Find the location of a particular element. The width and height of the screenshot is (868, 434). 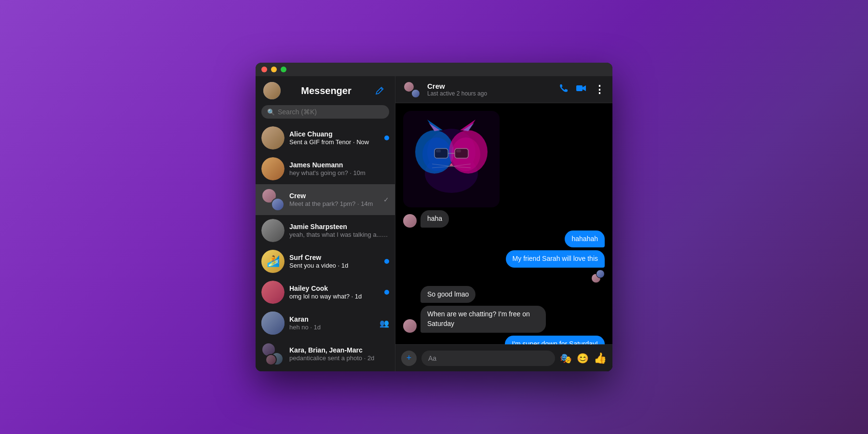

karan-preview: heh no · 1d is located at coordinates (332, 327).